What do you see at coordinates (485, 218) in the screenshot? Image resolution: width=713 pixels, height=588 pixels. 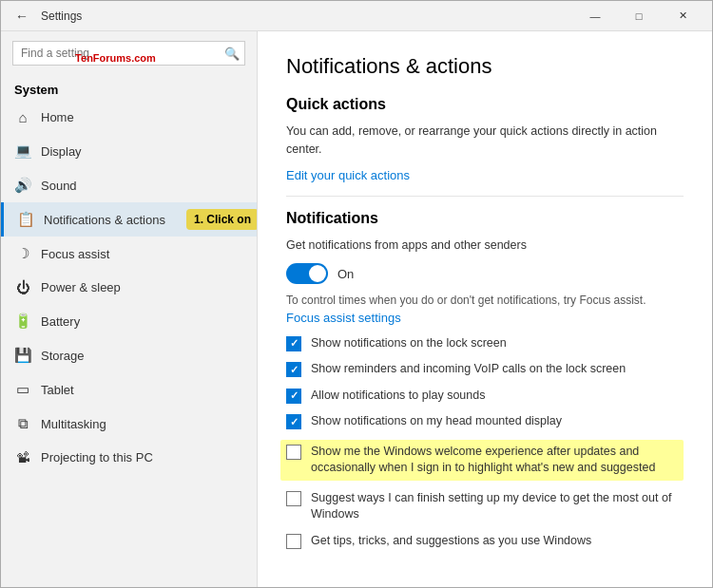 I see `notifications-heading: Notifications` at bounding box center [485, 218].